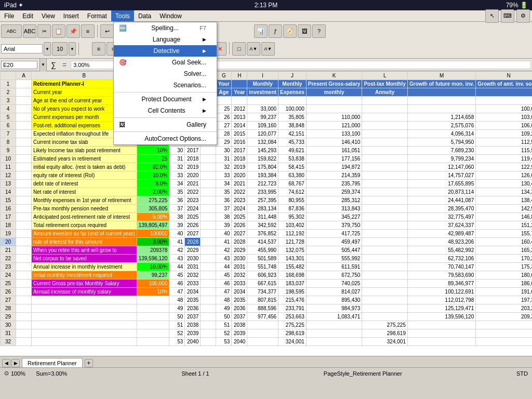 The image size is (532, 399). Describe the element at coordinates (504, 300) in the screenshot. I see `cell-n27: 197,359` at that location.